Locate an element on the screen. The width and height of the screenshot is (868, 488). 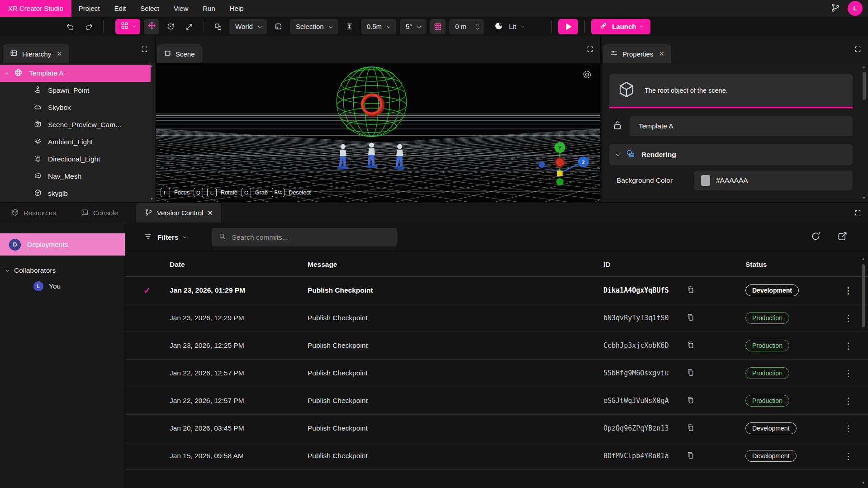
move-snap-dropdown: 0.5m is located at coordinates (379, 27).